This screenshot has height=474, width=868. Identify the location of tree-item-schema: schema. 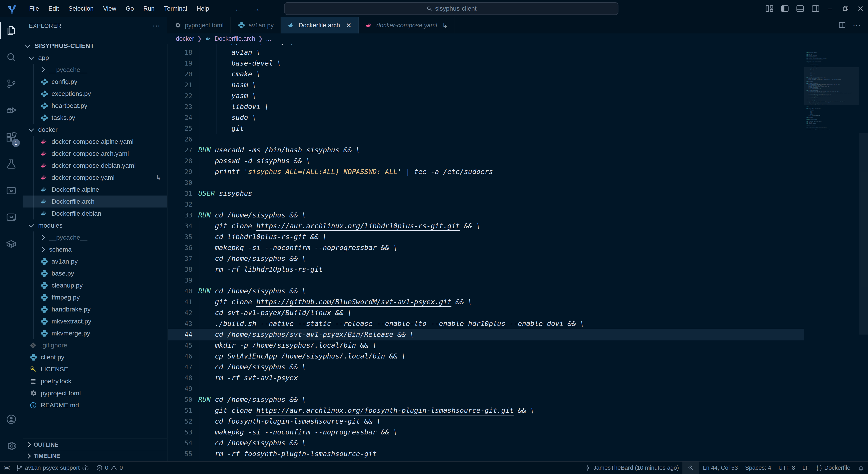
(95, 249).